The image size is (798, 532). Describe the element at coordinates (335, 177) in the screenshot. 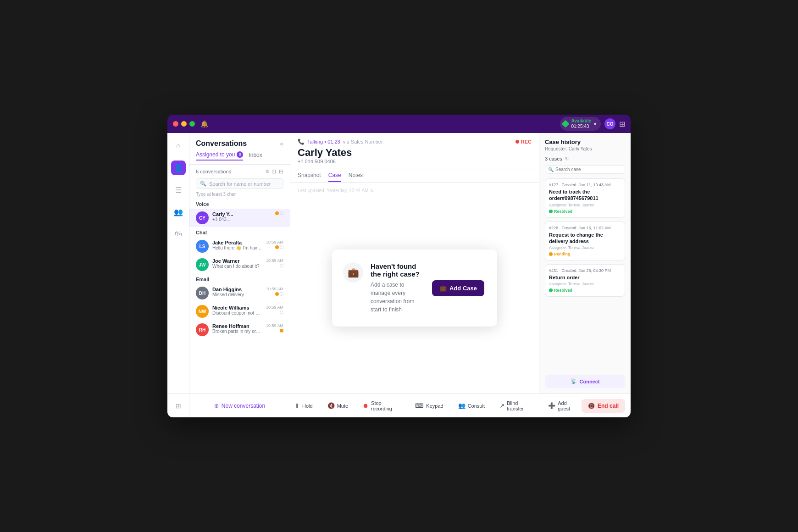

I see `tab-case: Case` at that location.